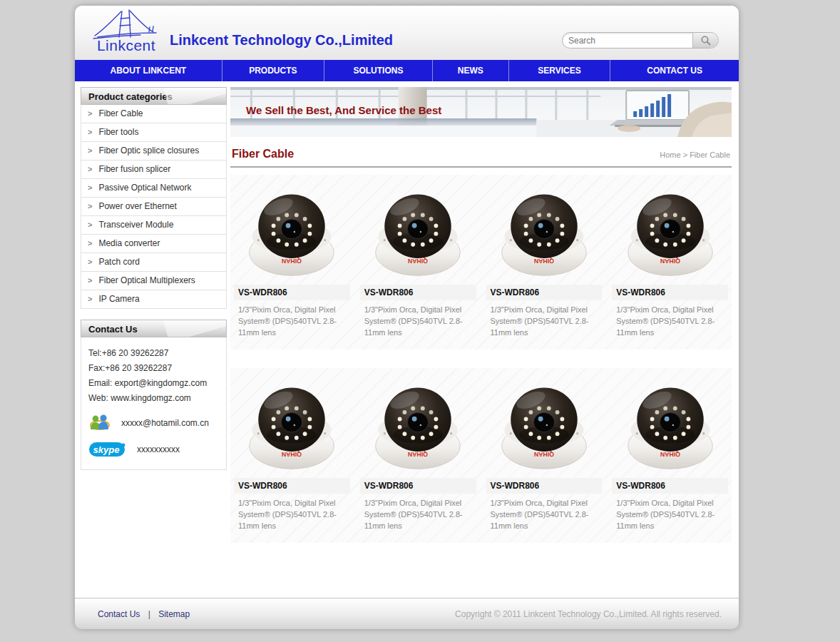 This screenshot has height=642, width=840. What do you see at coordinates (145, 188) in the screenshot?
I see `category-label: Passive Optical Network` at bounding box center [145, 188].